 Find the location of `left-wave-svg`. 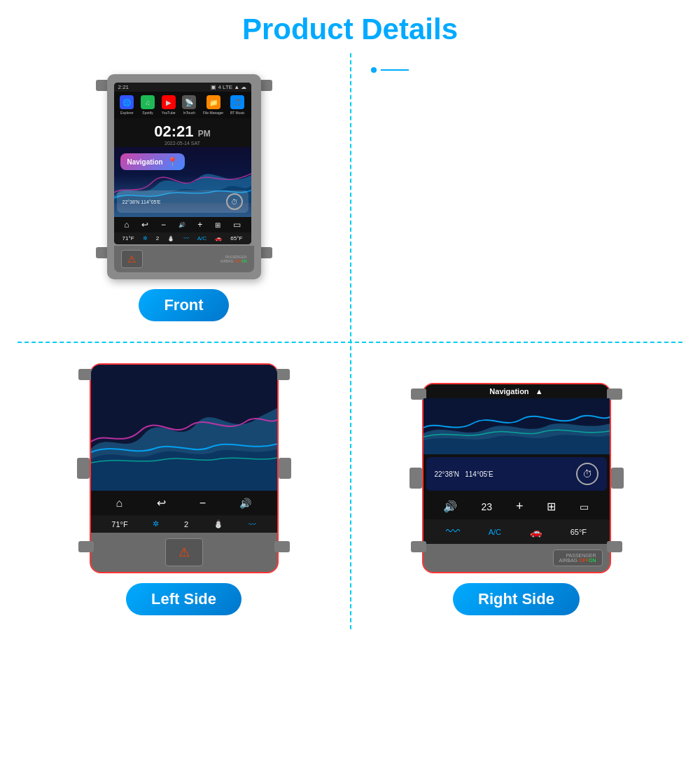

left-wave-svg is located at coordinates (184, 428).